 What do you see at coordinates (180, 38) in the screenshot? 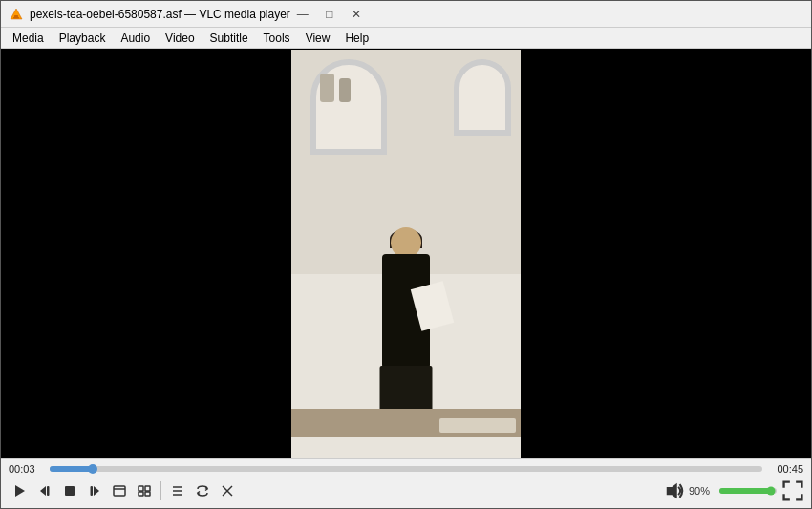
I see `menu-video: Video` at bounding box center [180, 38].